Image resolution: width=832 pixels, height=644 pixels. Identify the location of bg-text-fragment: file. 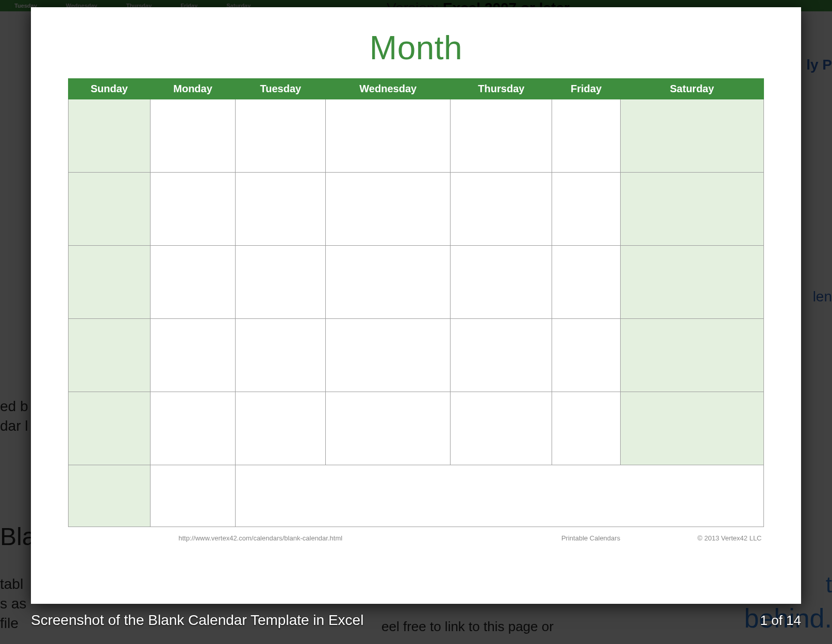
(9, 623).